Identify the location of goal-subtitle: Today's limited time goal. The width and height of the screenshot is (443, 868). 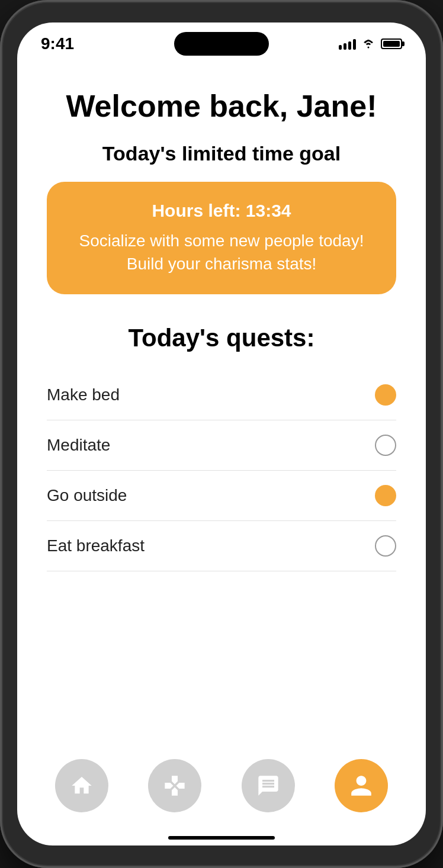
(222, 154).